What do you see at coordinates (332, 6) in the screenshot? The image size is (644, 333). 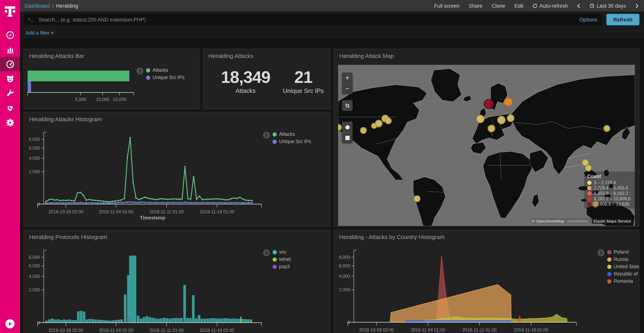 I see `top-navbar: Dashboard / Heralding Full screen Share …` at bounding box center [332, 6].